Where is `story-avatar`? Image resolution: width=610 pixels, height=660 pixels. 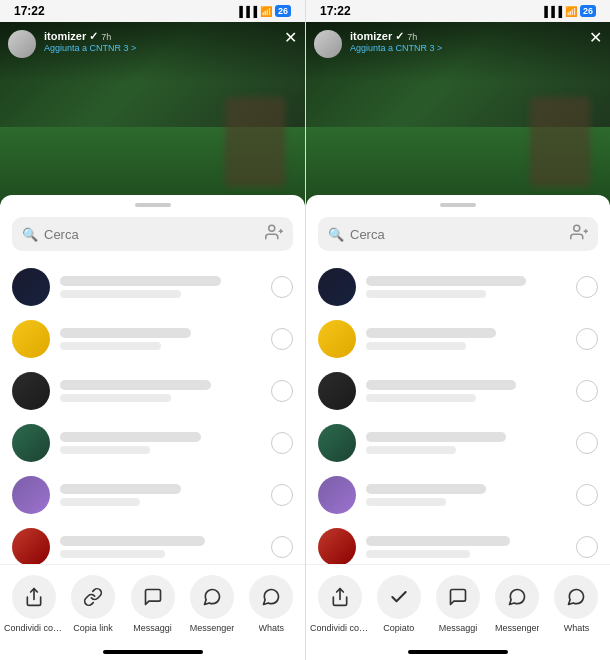
story-avatar is located at coordinates (328, 44).